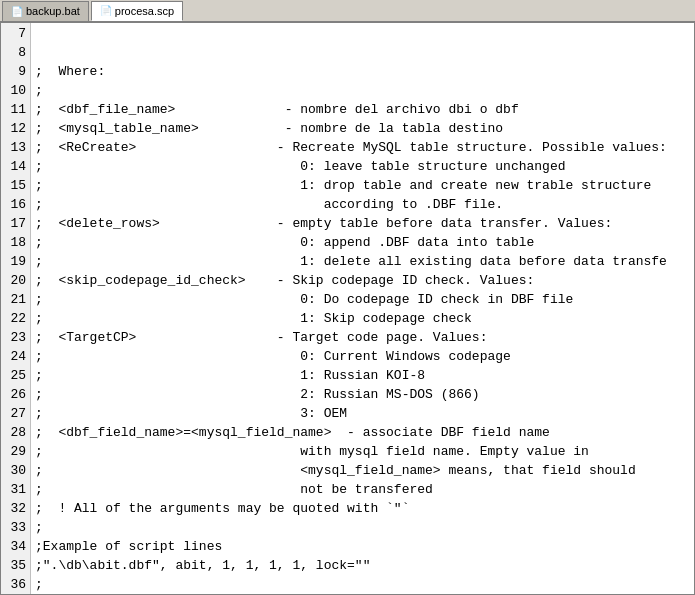  I want to click on line-number: 18, so click(16, 244).